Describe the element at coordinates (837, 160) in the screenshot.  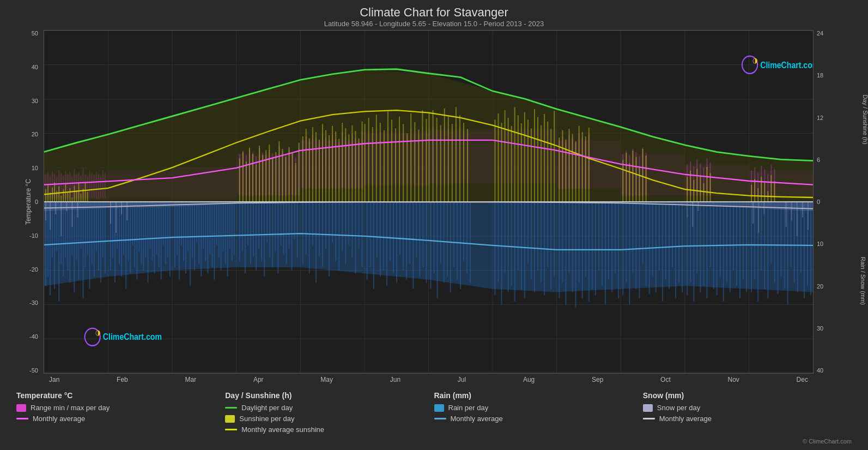
I see `y-tick-right-6: 6` at that location.